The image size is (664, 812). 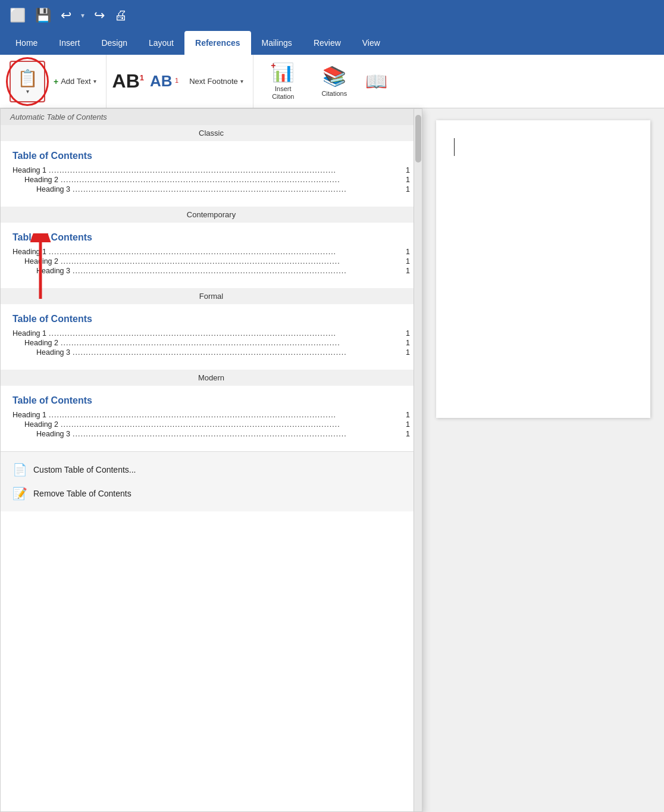 I want to click on manage-sources-button: 📖, so click(x=376, y=81).